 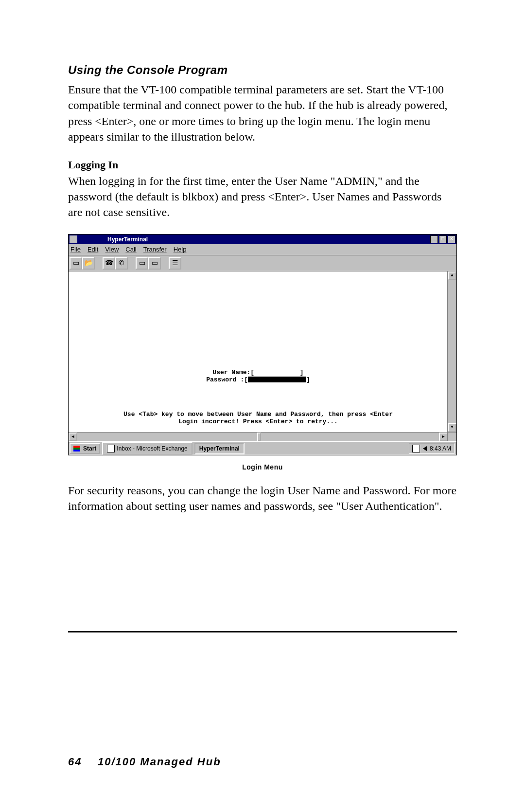 I want to click on vertical-scrollbar: ▲ ▼, so click(x=452, y=352).